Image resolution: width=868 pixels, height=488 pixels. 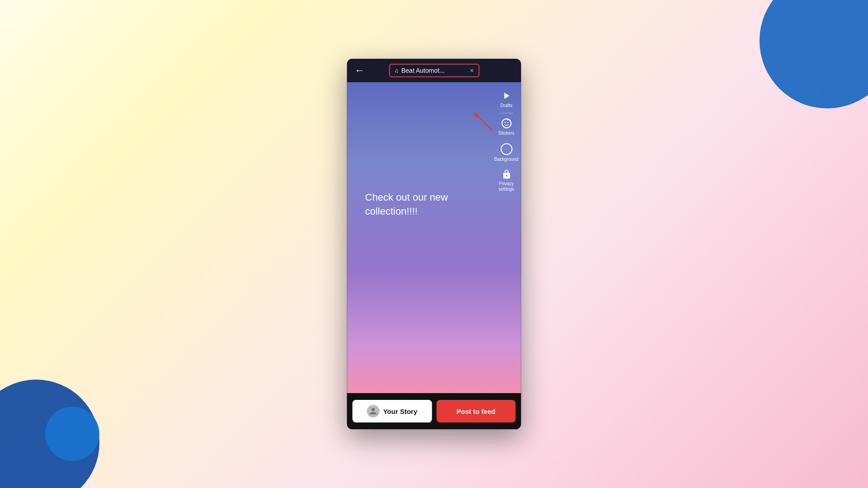 I want to click on sidebar-item-drafts: Drafts, so click(x=506, y=99).